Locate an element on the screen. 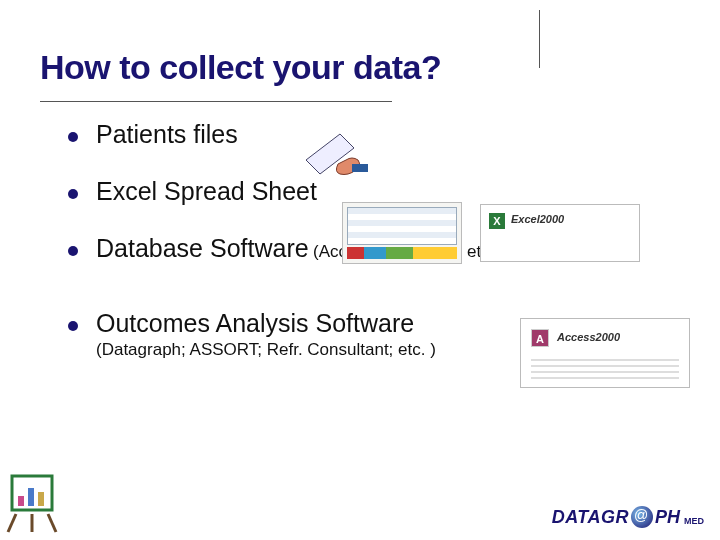 Image resolution: width=720 pixels, height=540 pixels. thumbnail-label: Excel2000 is located at coordinates (538, 219).